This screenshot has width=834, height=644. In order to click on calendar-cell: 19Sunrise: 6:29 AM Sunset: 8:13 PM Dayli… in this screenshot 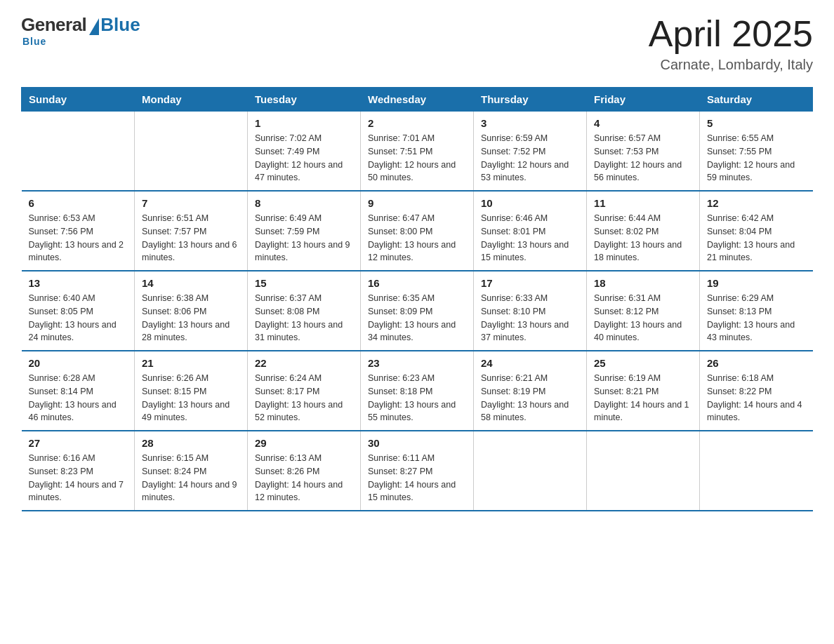, I will do `click(757, 311)`.